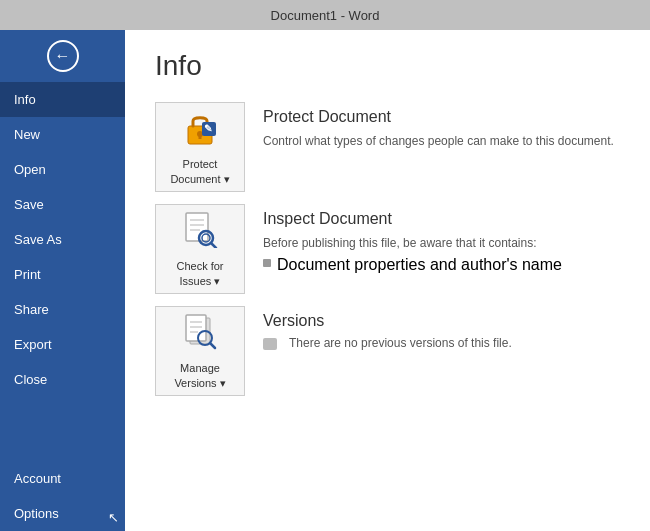  I want to click on sidebar-label-share: Share, so click(32, 310).